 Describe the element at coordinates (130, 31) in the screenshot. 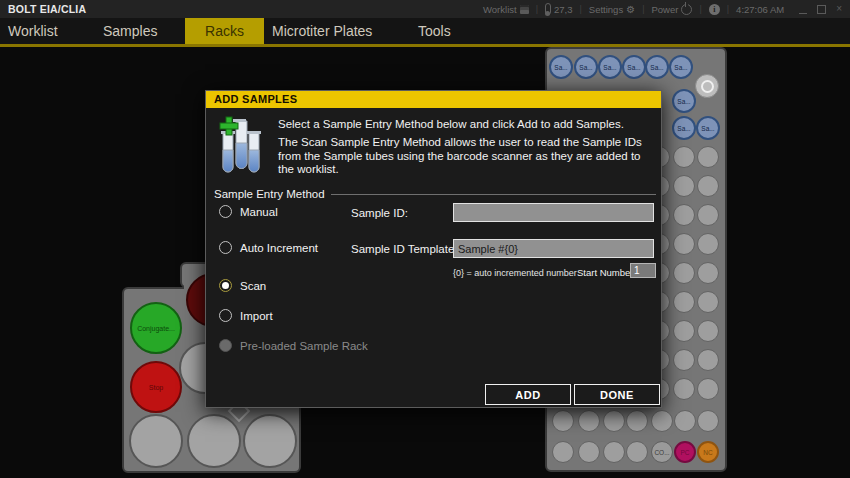

I see `tab-samples: Samples` at that location.